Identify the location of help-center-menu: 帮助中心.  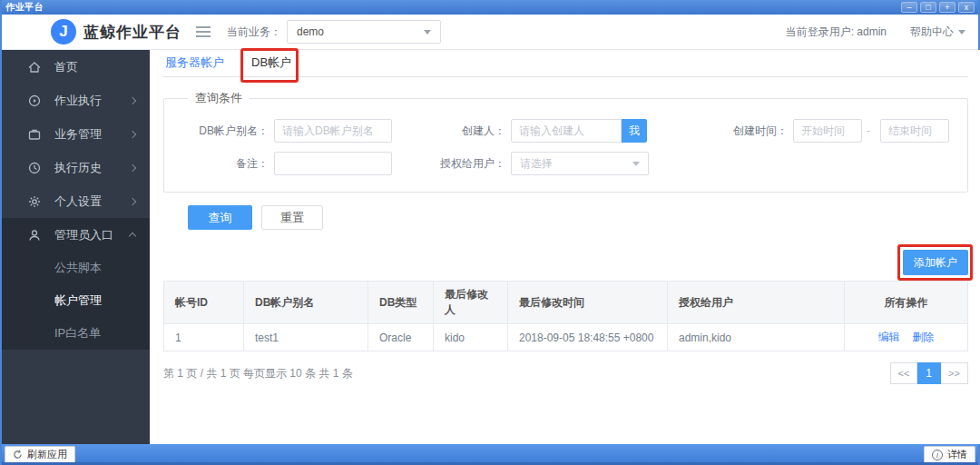
(938, 33).